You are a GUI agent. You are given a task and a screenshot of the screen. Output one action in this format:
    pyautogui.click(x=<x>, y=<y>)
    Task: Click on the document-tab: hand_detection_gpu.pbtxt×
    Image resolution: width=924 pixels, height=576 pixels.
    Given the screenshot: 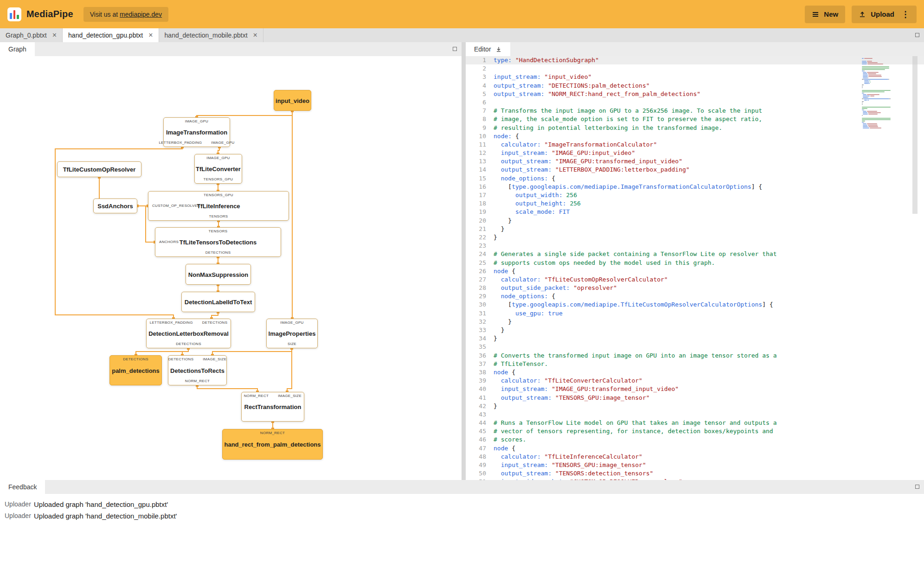 What is the action you would take?
    pyautogui.click(x=110, y=35)
    